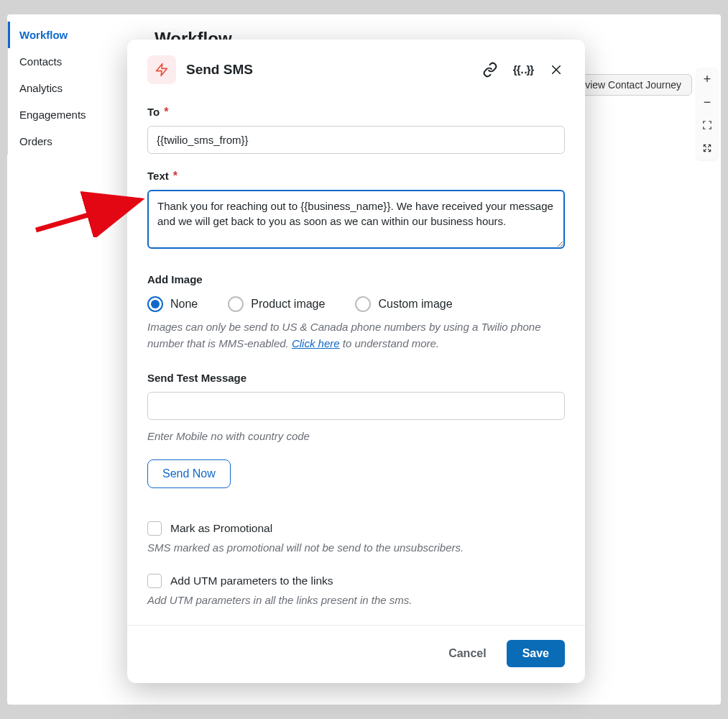 Image resolution: width=728 pixels, height=719 pixels. Describe the element at coordinates (707, 114) in the screenshot. I see `zoom-controls: + −` at that location.